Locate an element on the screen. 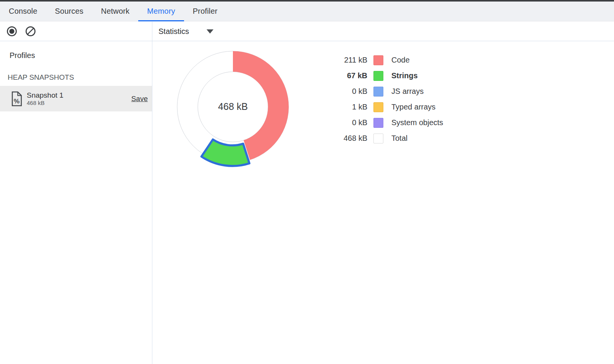 The height and width of the screenshot is (364, 614). legend-label: JS arrays is located at coordinates (407, 92).